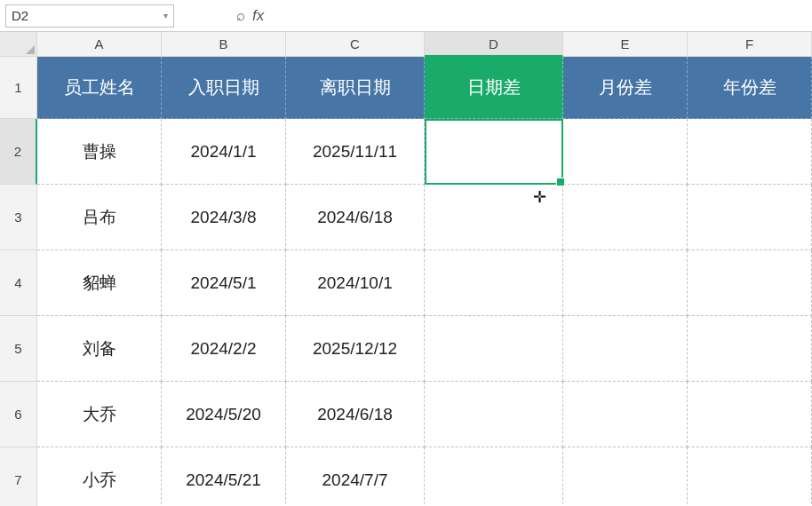  Describe the element at coordinates (494, 283) in the screenshot. I see `cell-D4` at that location.